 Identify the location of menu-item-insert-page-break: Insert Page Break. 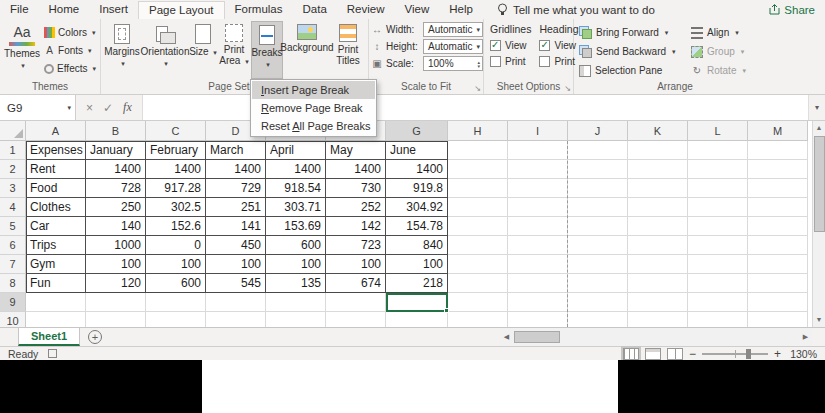
(314, 90).